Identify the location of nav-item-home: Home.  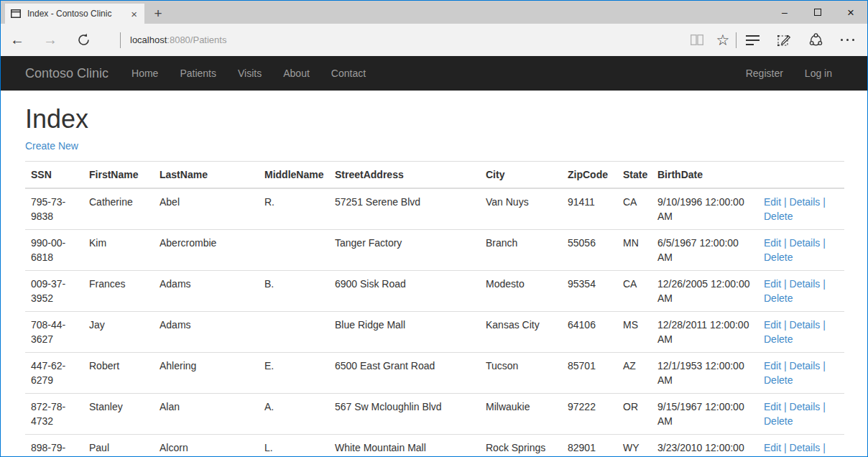
(145, 73).